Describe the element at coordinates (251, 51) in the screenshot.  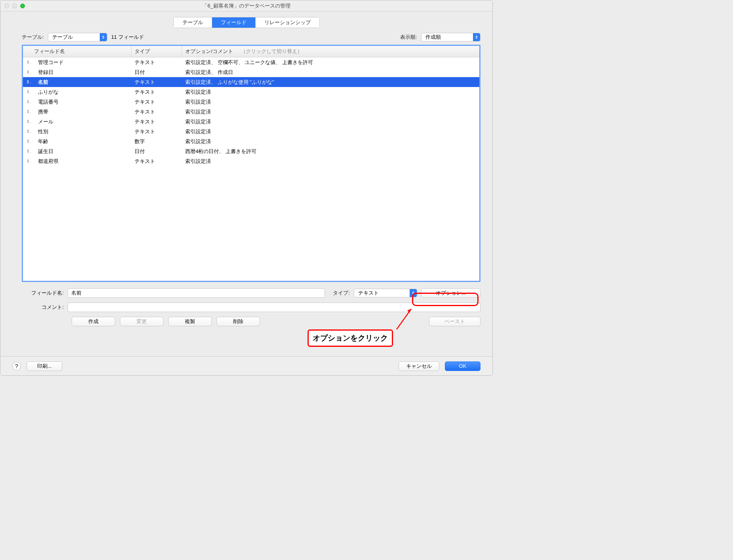
I see `table-header: フィールド名 タイプ オプション/コメント （クリックして切り替え）` at that location.